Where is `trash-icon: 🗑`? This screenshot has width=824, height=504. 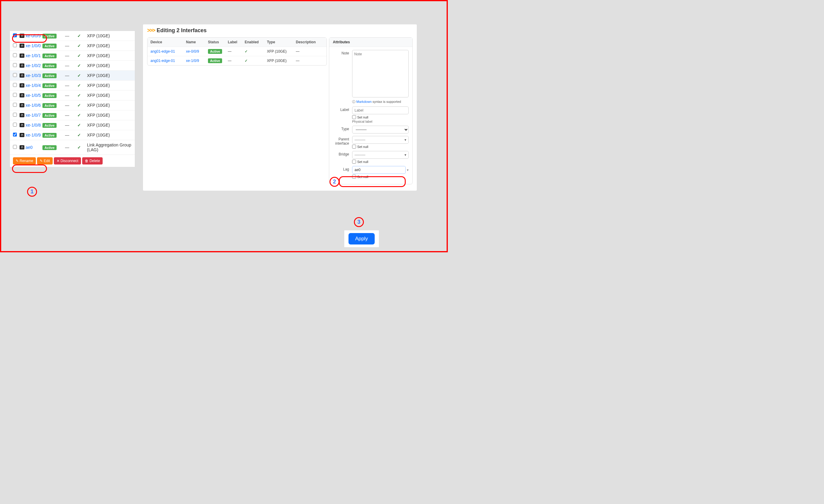 trash-icon: 🗑 is located at coordinates (87, 161).